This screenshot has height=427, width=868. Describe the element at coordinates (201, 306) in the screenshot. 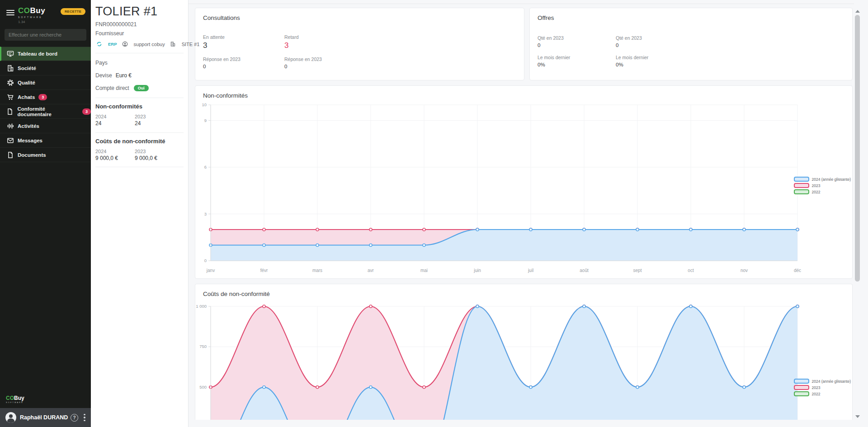

I see `svg-text: 1 000` at that location.